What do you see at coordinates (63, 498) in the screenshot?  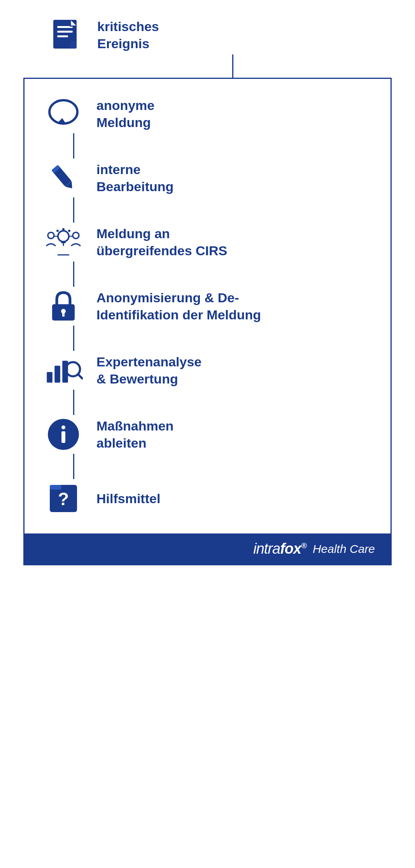 I see `help-box-icon: ?` at bounding box center [63, 498].